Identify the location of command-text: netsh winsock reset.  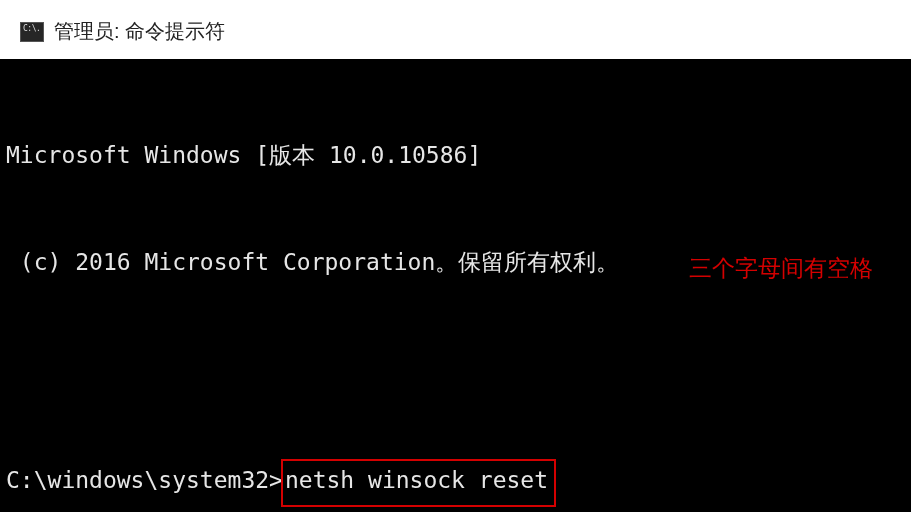
(416, 480).